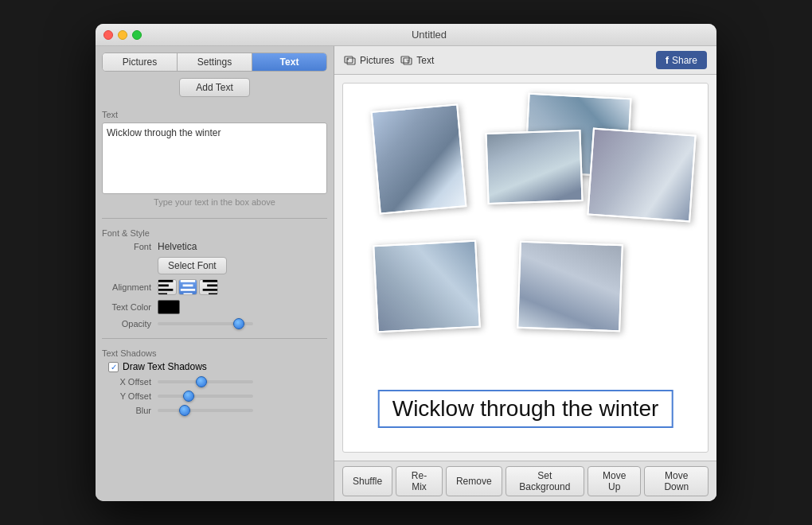 This screenshot has height=525, width=812. What do you see at coordinates (215, 367) in the screenshot?
I see `draw-shadows-row: ✓ Draw Text Shadows` at bounding box center [215, 367].